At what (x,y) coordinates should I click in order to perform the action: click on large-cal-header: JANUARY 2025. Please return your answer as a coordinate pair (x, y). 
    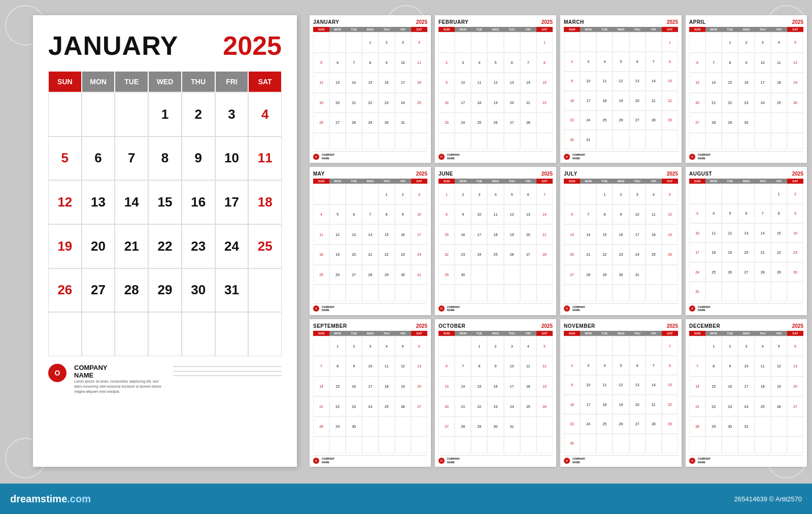
    Looking at the image, I should click on (165, 46).